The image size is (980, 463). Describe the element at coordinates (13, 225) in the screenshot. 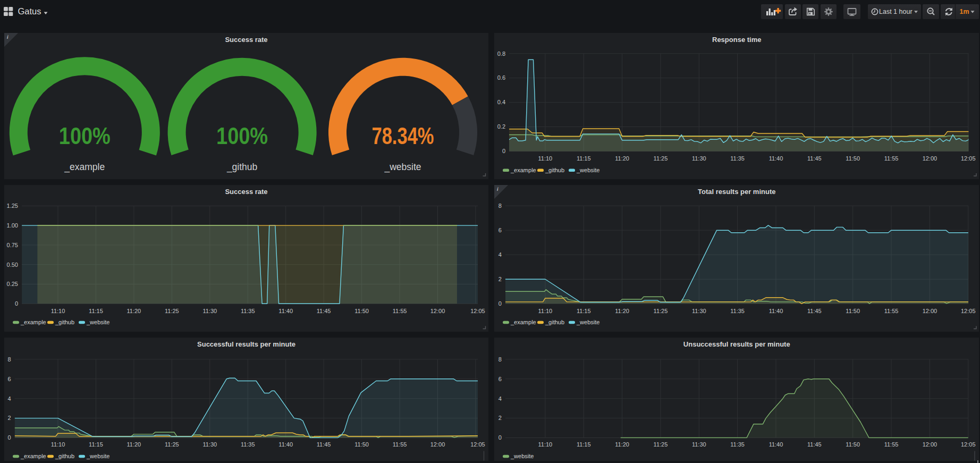

I see `svg-text: 1.00` at that location.